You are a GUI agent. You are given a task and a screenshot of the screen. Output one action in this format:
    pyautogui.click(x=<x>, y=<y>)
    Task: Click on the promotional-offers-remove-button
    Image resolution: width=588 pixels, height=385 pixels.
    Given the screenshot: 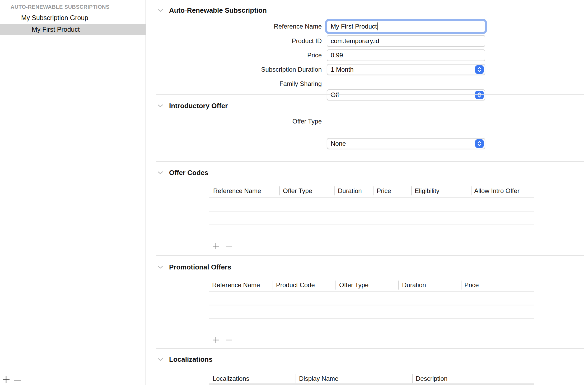 What is the action you would take?
    pyautogui.click(x=229, y=341)
    